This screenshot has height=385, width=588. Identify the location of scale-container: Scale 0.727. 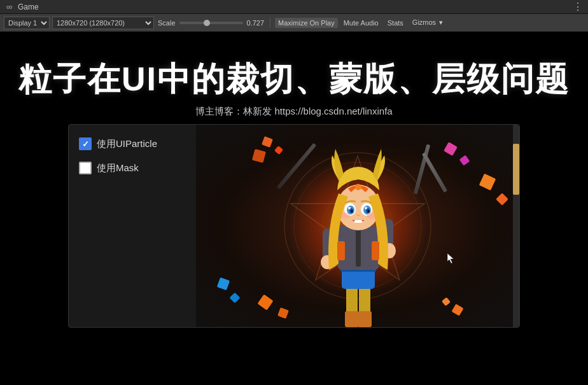
(211, 23).